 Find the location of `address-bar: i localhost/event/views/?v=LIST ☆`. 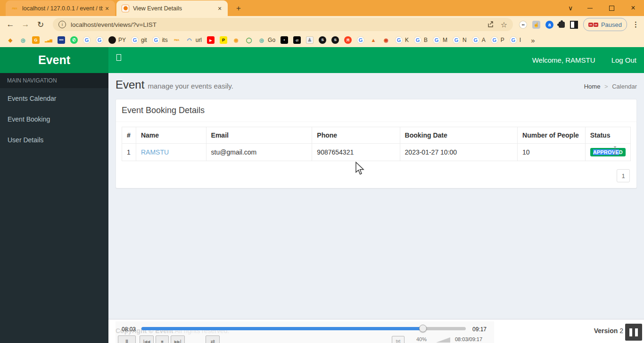

address-bar: i localhost/event/views/?v=LIST ☆ is located at coordinates (283, 24).